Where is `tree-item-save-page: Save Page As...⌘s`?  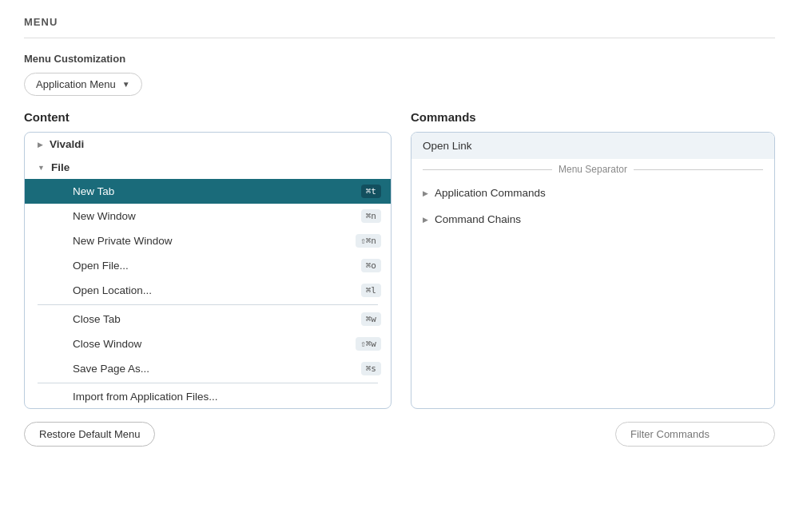
tree-item-save-page: Save Page As...⌘s is located at coordinates (208, 369).